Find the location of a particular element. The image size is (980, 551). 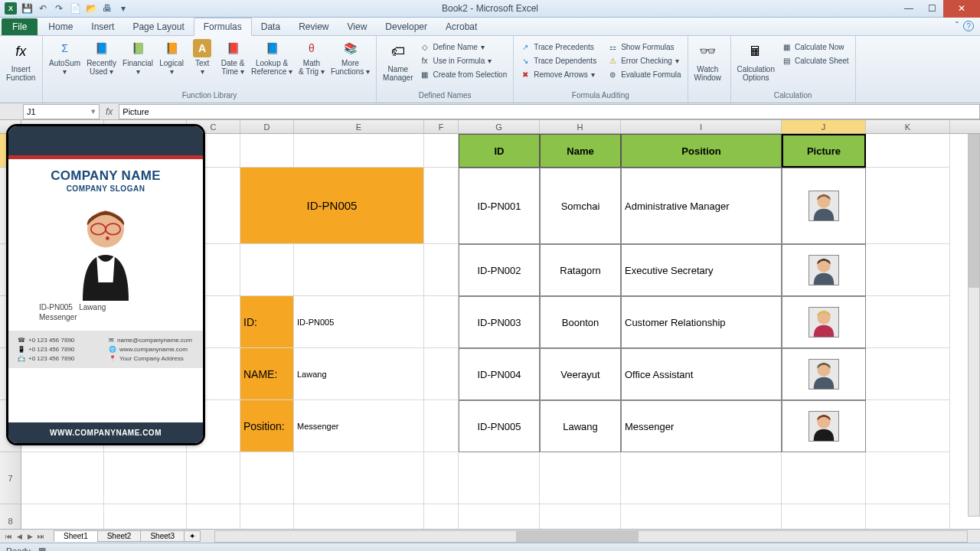

tab-insert: Insert is located at coordinates (103, 27).